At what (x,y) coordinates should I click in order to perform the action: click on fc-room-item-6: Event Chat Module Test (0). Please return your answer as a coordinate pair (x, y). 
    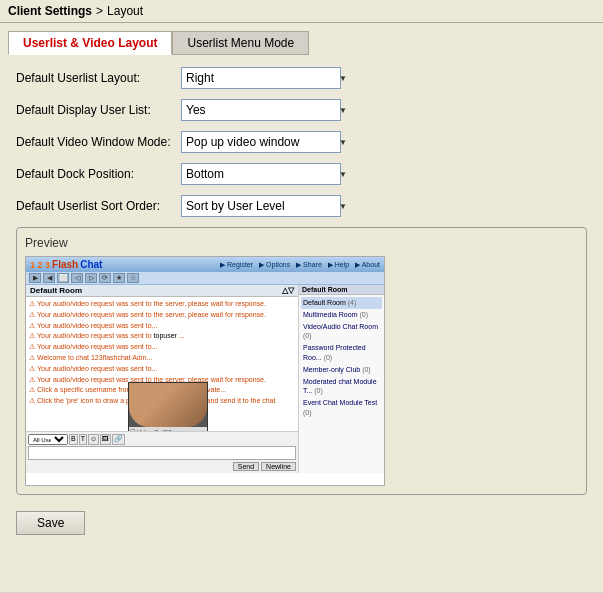
    Looking at the image, I should click on (342, 408).